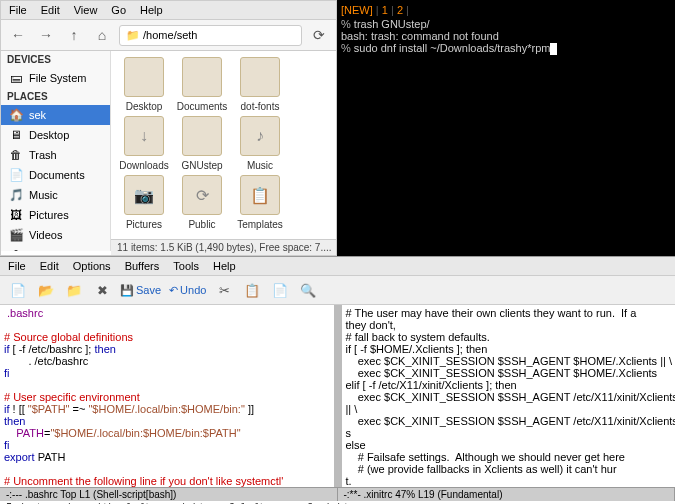  I want to click on sidebar-item-downloads: ⬇ Downloads, so click(56, 248).